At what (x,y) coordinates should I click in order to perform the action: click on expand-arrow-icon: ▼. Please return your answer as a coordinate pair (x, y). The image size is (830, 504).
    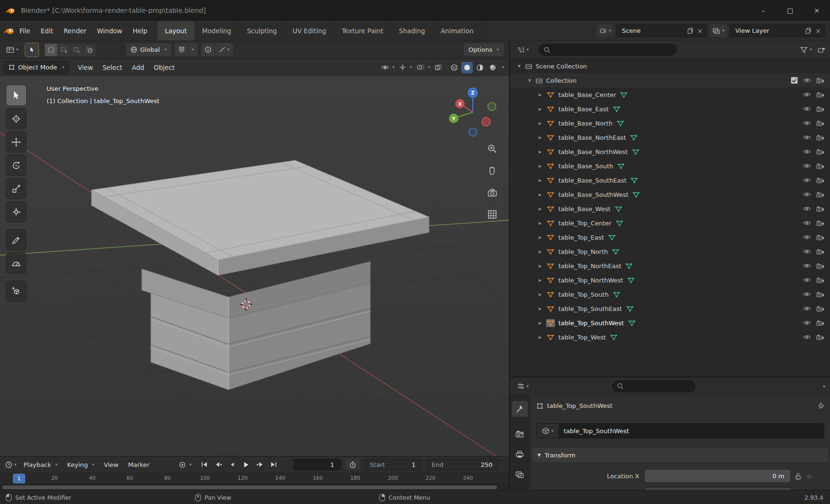
    Looking at the image, I should click on (519, 67).